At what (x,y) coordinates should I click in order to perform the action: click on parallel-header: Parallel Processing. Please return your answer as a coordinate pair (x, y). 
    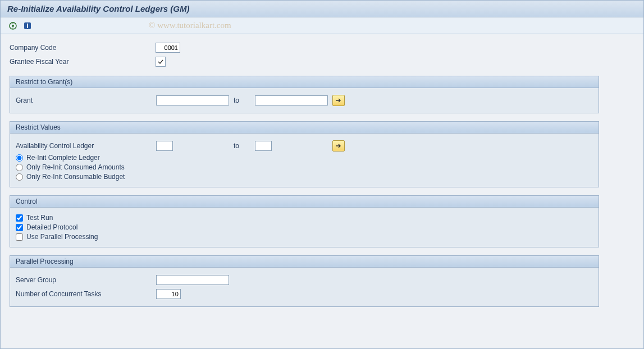
    Looking at the image, I should click on (304, 261).